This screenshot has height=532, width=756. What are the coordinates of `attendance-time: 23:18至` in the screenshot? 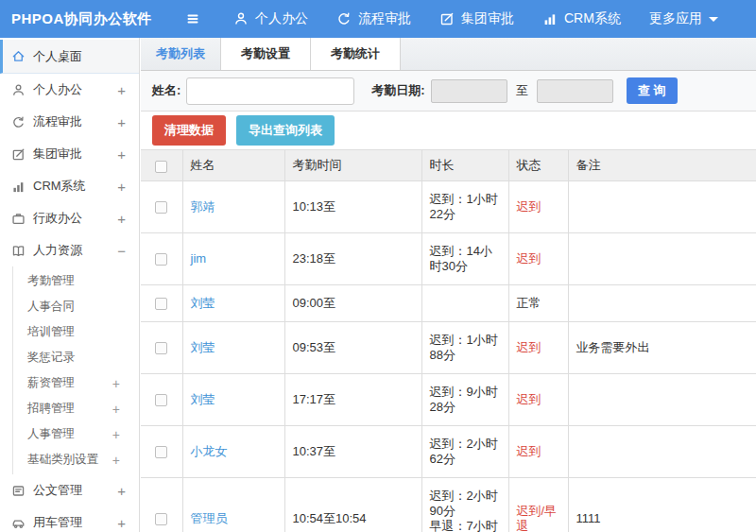 It's located at (353, 259).